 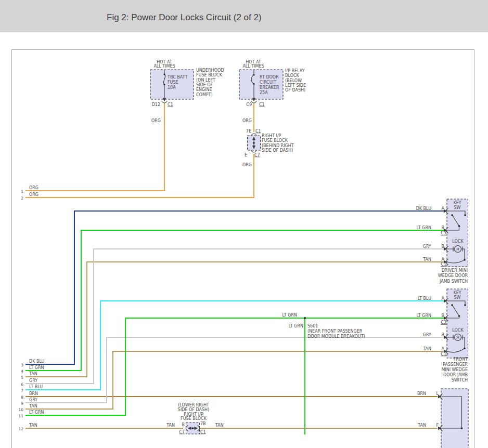 What do you see at coordinates (305, 318) in the screenshot?
I see `splice-dot` at bounding box center [305, 318].